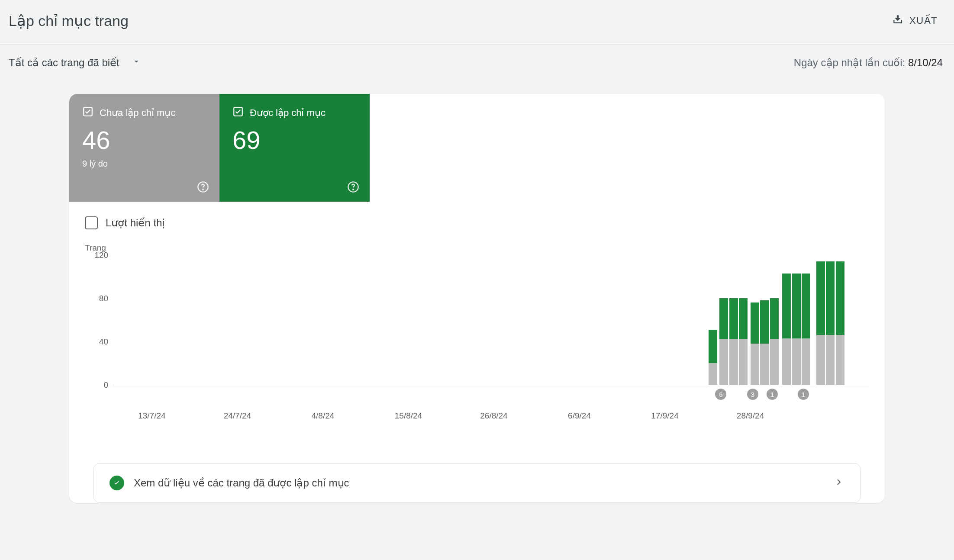 This screenshot has height=560, width=954. What do you see at coordinates (104, 342) in the screenshot?
I see `y-tick: 40` at bounding box center [104, 342].